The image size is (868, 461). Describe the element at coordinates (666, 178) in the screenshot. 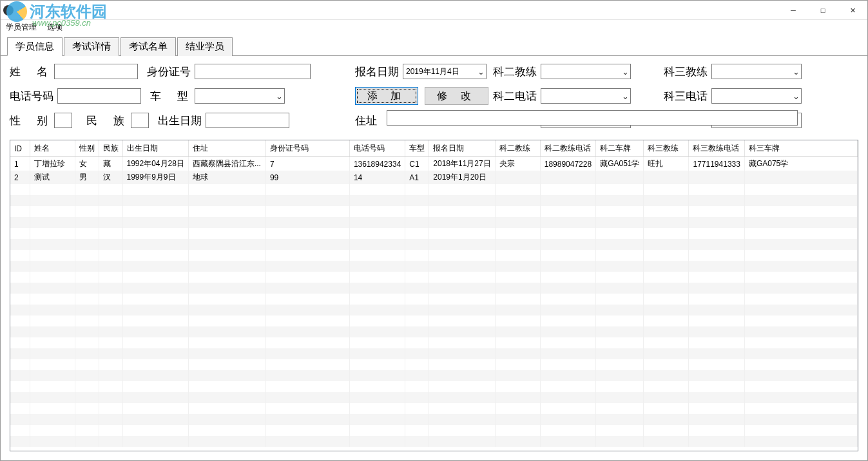

I see `cell-k3c` at that location.